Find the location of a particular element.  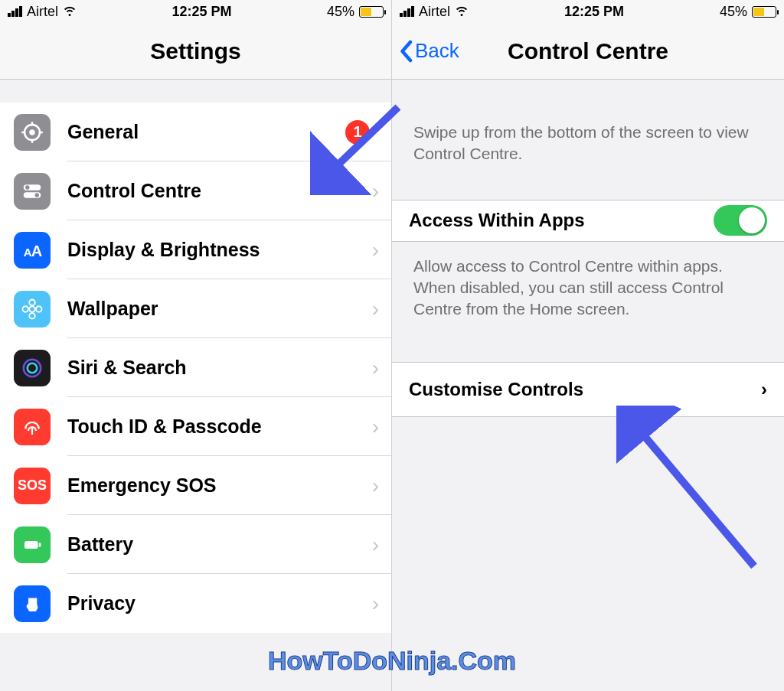

battery-full-icon is located at coordinates (32, 545).